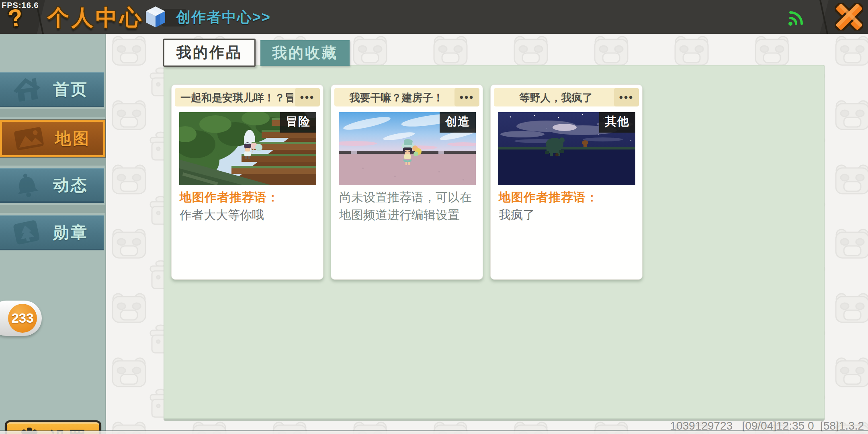  I want to click on map-thumbnail: 其他, so click(567, 149).